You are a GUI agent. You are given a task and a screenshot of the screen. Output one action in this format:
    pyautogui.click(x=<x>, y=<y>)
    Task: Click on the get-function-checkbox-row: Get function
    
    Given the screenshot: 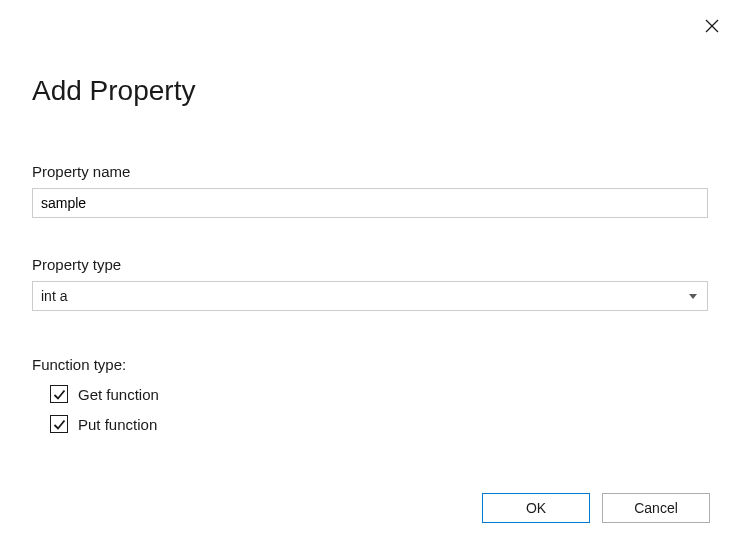 What is the action you would take?
    pyautogui.click(x=104, y=394)
    